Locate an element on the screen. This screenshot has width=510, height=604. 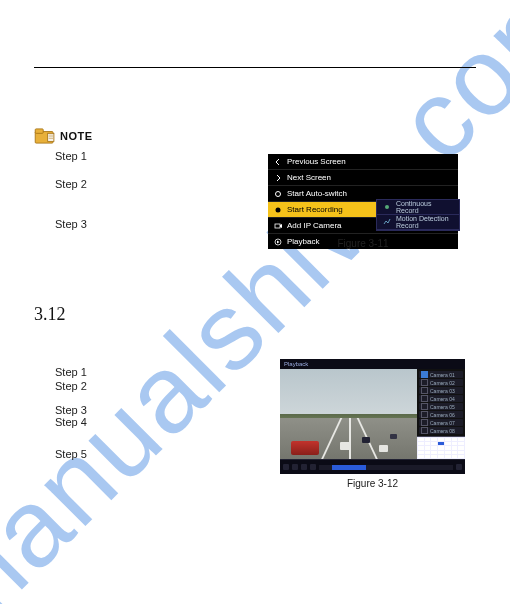
menu-label: Next Screen is located at coordinates (309, 178).